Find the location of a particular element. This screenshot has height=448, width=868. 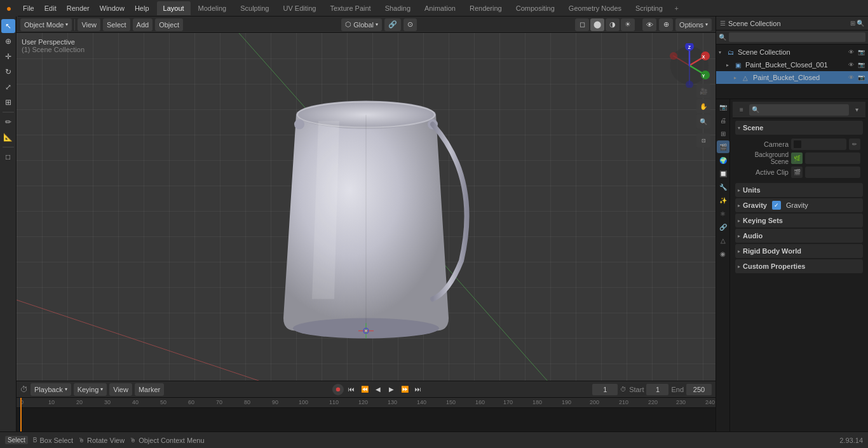

prop-icon-object: 🔲 is located at coordinates (723, 173).